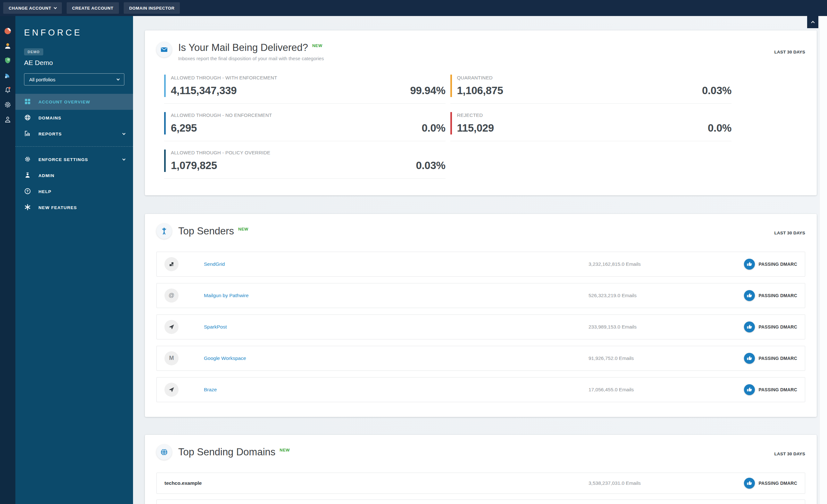 The height and width of the screenshot is (504, 827). What do you see at coordinates (28, 134) in the screenshot?
I see `bar-chart-icon` at bounding box center [28, 134].